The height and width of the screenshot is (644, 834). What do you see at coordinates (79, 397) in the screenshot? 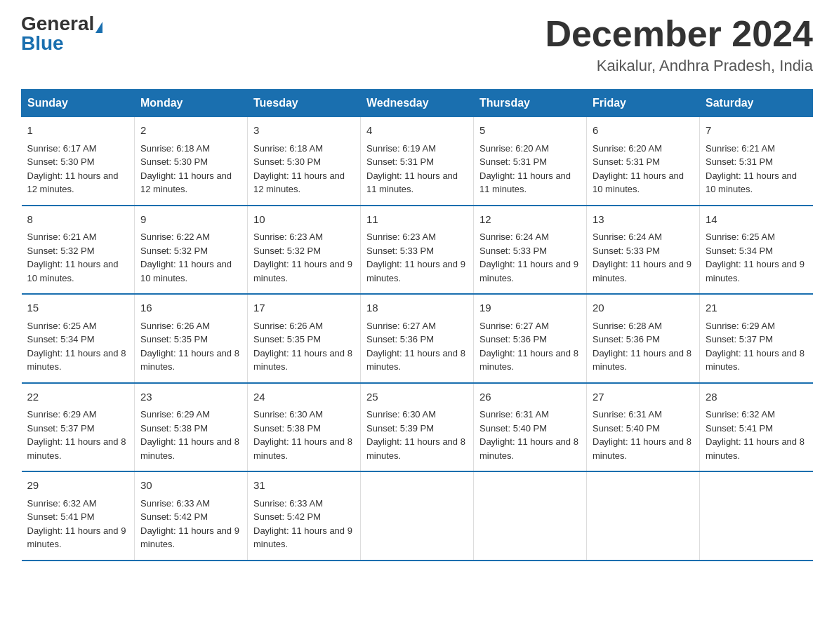
I see `day-number: 22` at bounding box center [79, 397].